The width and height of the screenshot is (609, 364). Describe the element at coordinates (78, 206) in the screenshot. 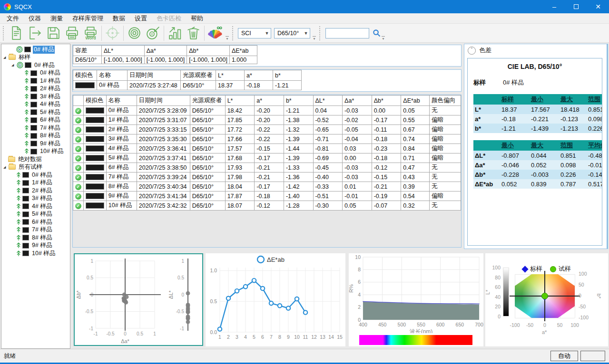

I see `check-icon: ✓` at that location.